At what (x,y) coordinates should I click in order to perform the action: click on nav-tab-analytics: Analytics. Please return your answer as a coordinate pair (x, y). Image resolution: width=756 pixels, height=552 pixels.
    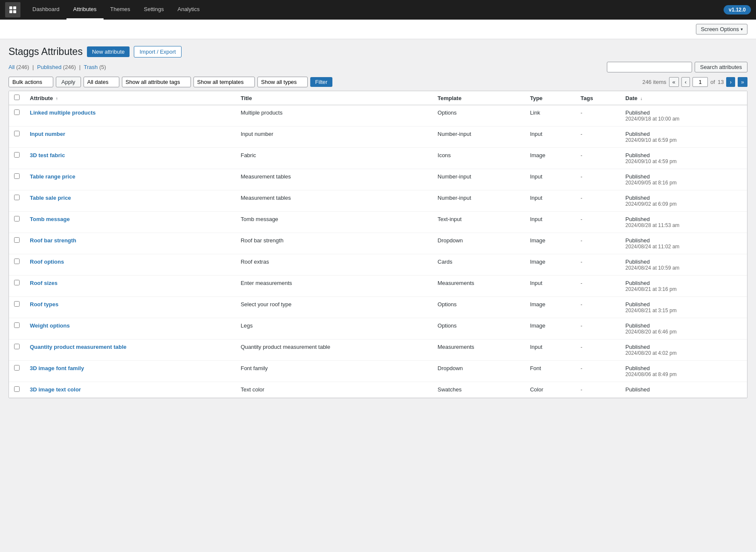
    Looking at the image, I should click on (188, 10).